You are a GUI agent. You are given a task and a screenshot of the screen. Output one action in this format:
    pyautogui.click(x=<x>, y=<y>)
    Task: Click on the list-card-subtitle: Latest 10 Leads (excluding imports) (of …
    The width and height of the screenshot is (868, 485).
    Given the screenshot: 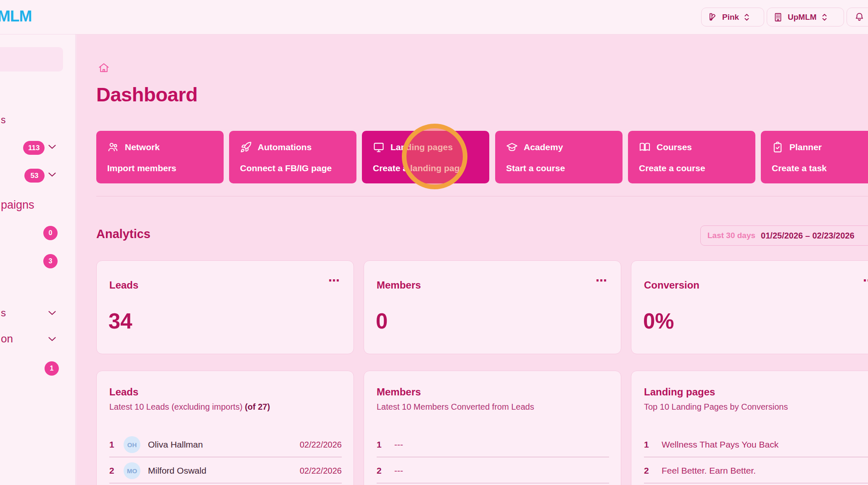 What is the action you would take?
    pyautogui.click(x=190, y=407)
    